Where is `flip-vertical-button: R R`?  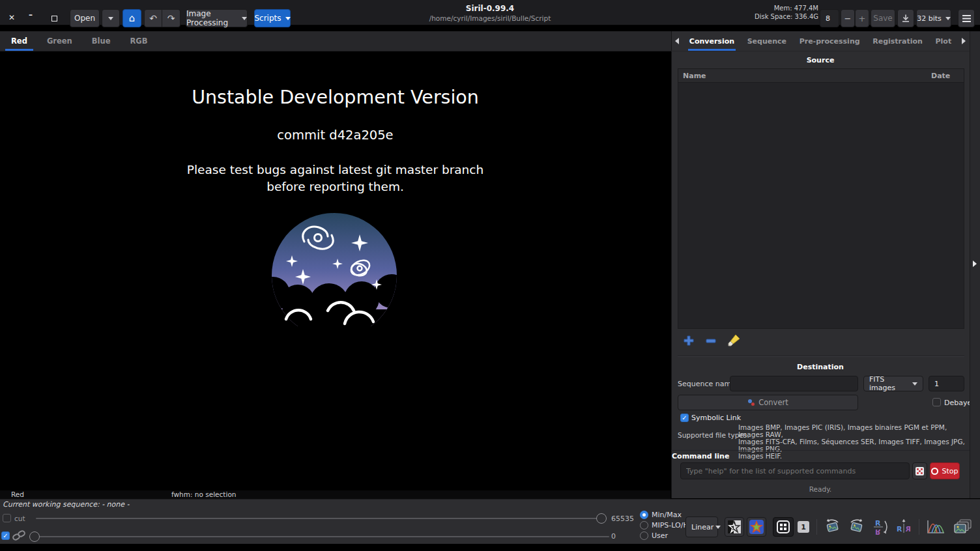 flip-vertical-button: R R is located at coordinates (881, 527).